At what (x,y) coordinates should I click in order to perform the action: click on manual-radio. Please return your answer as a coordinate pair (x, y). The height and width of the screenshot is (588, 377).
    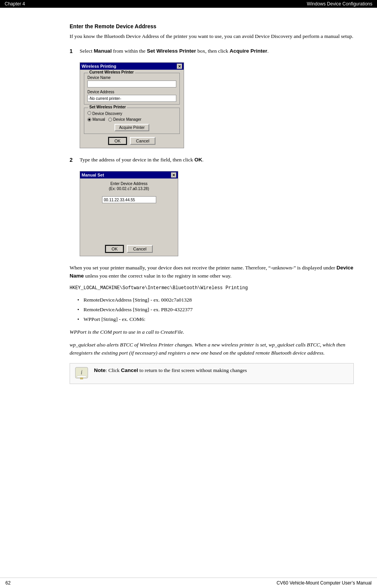
    Looking at the image, I should click on (89, 120).